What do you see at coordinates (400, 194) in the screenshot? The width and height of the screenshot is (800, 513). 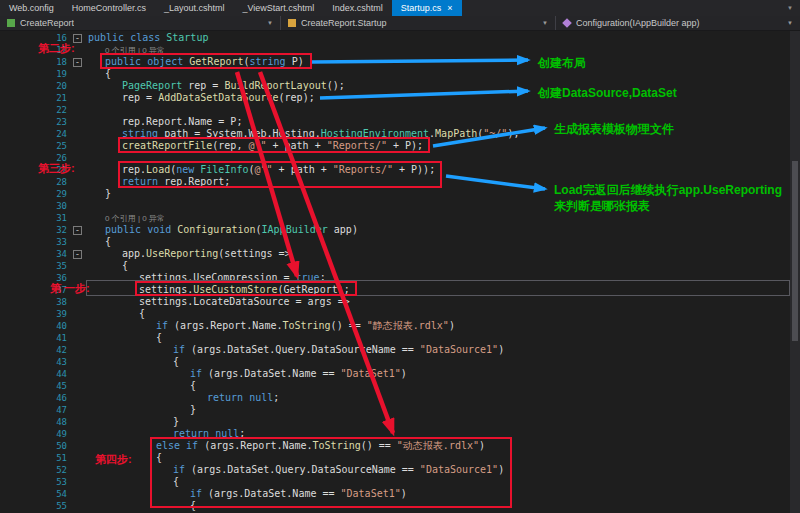 I see `code-line: 29}` at bounding box center [400, 194].